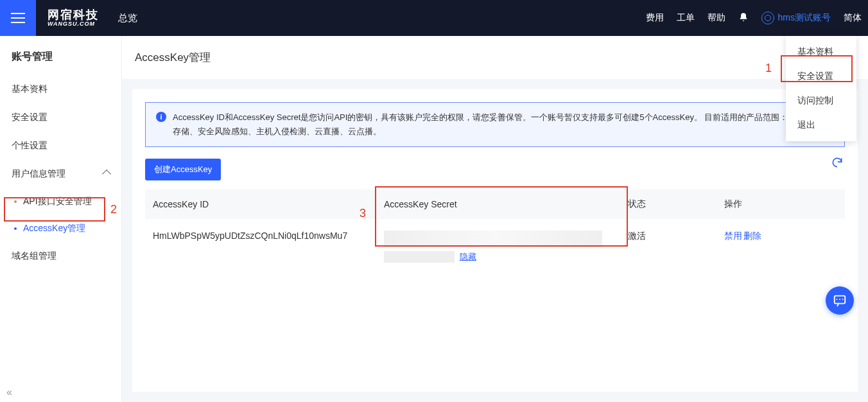  Describe the element at coordinates (768, 18) in the screenshot. I see `user-icon` at that location.